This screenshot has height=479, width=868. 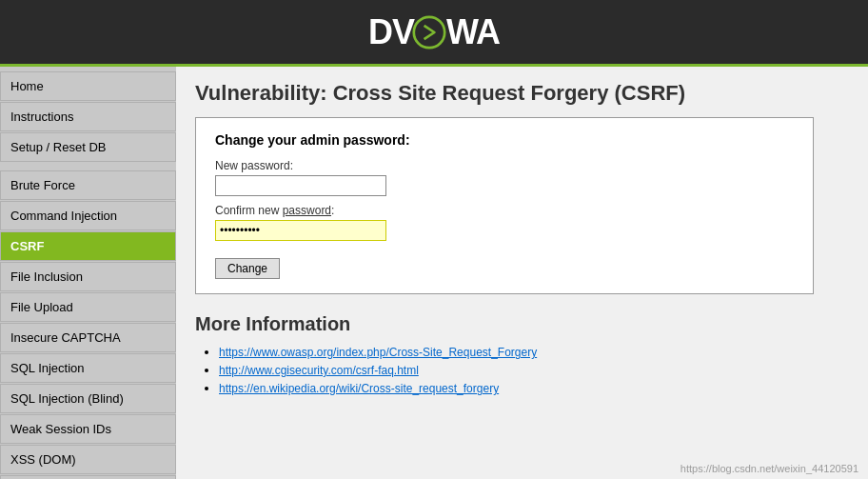 I want to click on new-password-input, so click(x=301, y=186).